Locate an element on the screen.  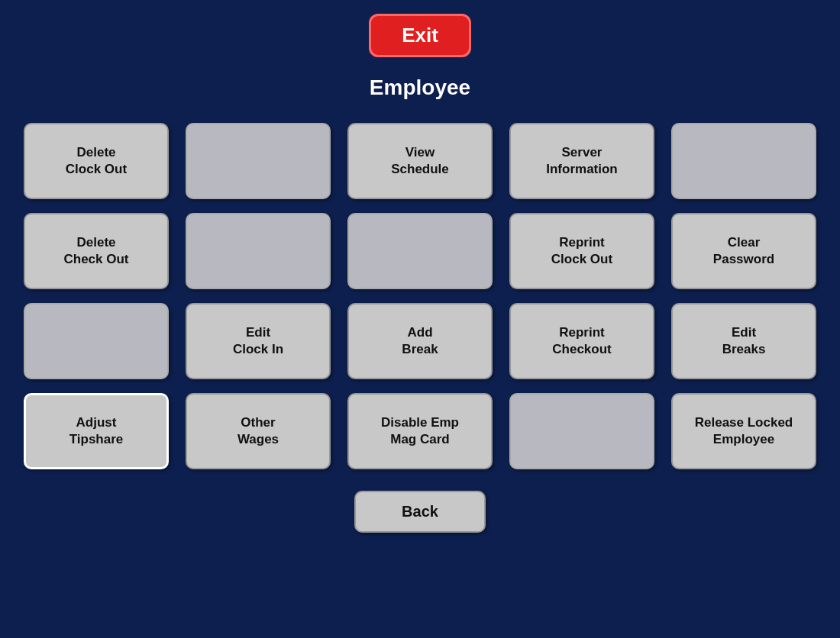
view-schedule-button: View Schedule is located at coordinates (420, 161).